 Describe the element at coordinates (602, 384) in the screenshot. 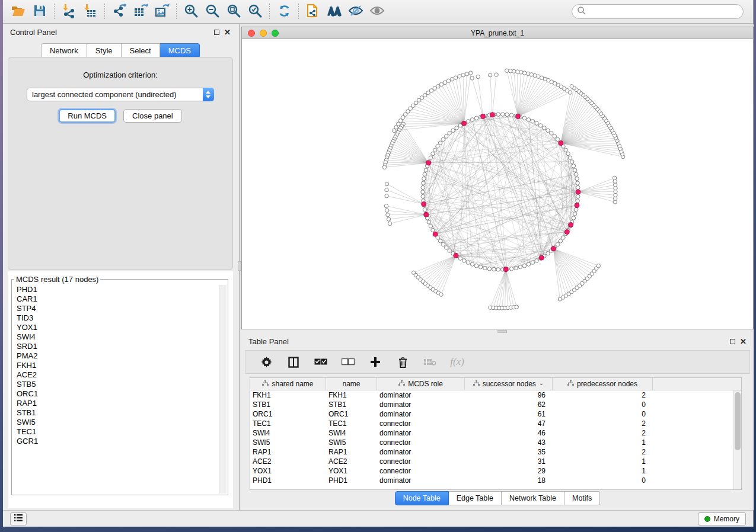

I see `column-header-predecessor-nodes: predecessor nodes` at that location.